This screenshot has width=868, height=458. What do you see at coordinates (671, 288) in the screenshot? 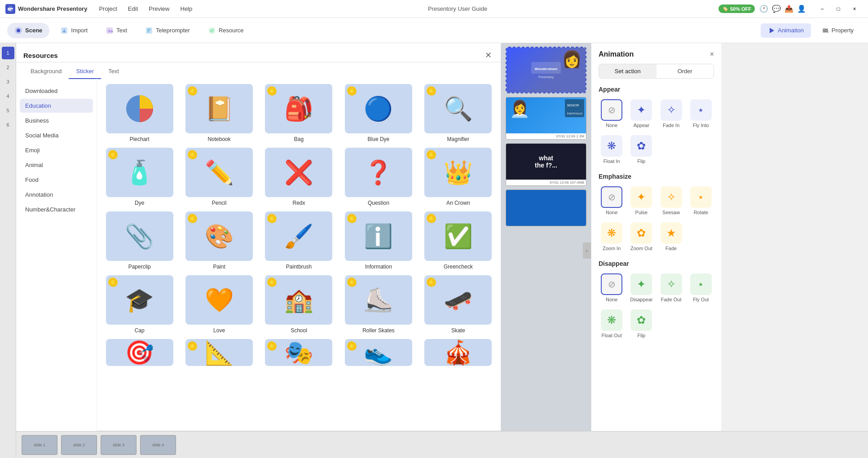
I see `disappear-fade-out: ✧ Fade Out` at bounding box center [671, 288].